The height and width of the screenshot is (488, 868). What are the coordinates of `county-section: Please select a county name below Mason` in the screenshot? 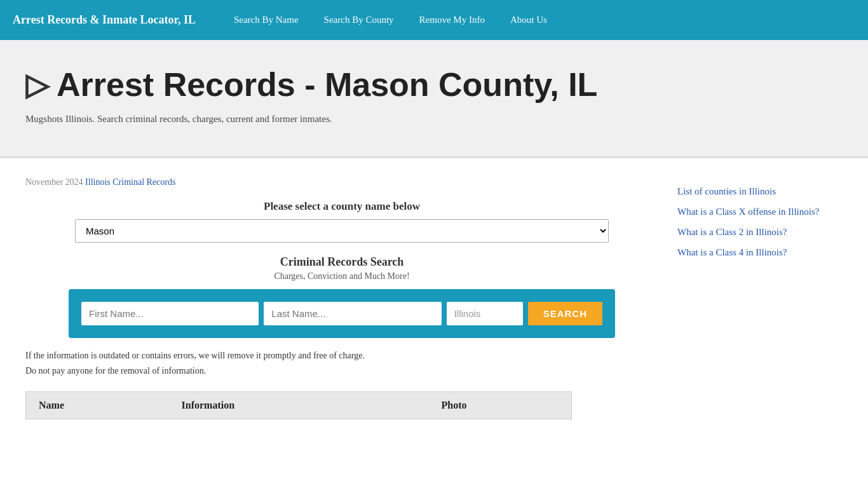 It's located at (342, 221).